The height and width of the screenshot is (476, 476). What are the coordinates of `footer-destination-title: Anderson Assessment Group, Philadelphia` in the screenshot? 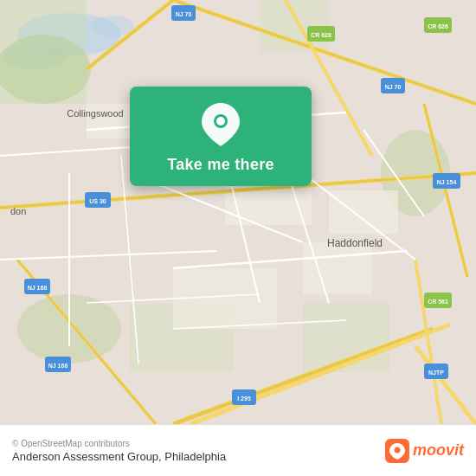 It's located at (119, 457).